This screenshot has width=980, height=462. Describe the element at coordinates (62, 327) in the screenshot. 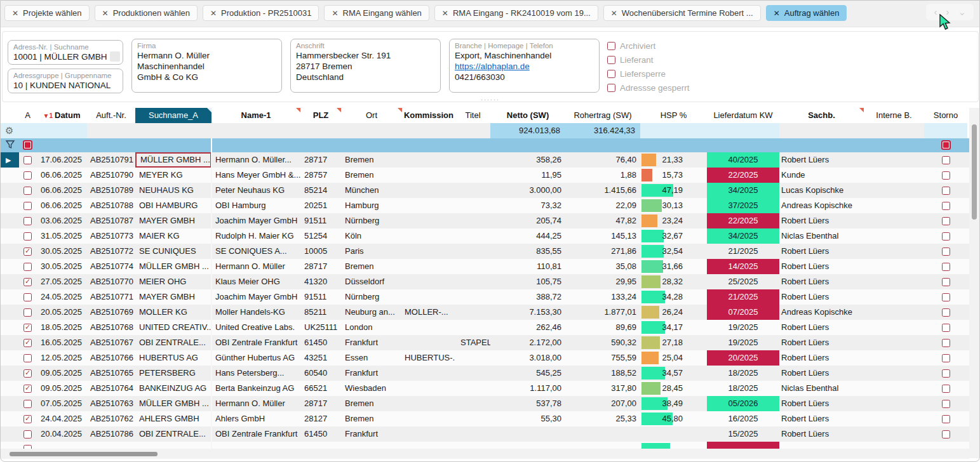

I see `cell-datum: 18.05.2025` at that location.